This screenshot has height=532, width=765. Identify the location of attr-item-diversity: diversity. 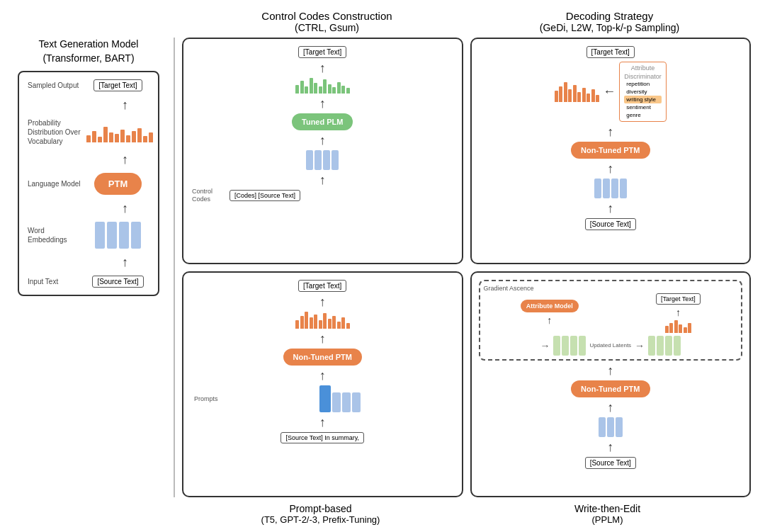
(643, 92).